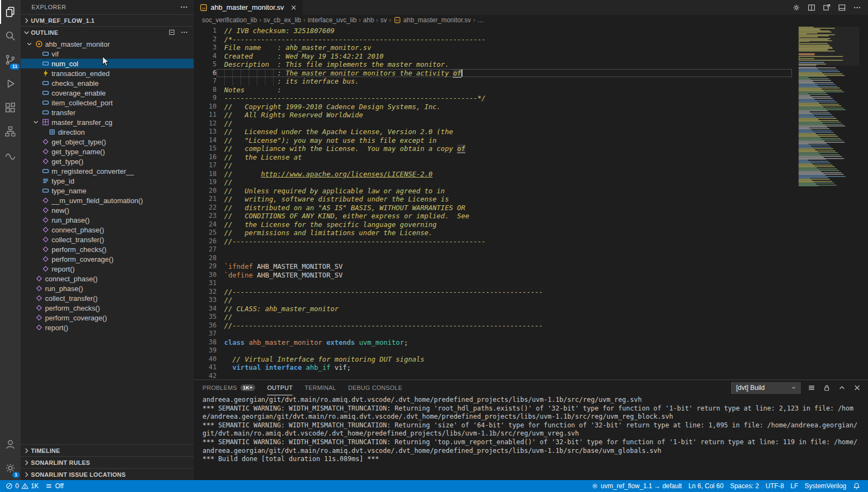 This screenshot has height=492, width=868. I want to click on outline-item-type-name: type_name, so click(107, 191).